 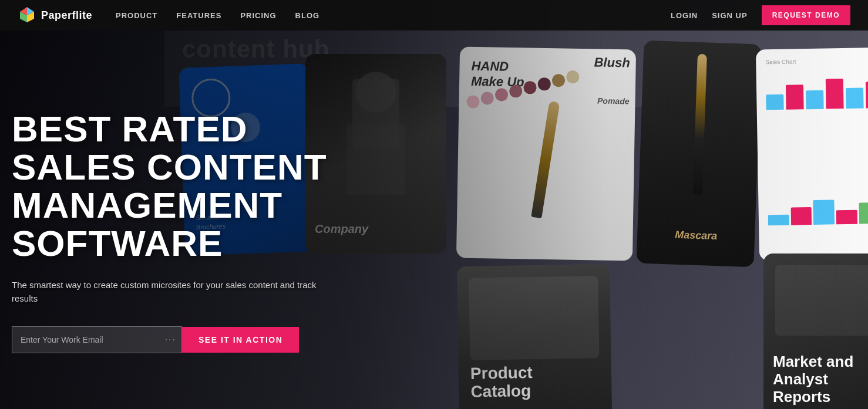 I want to click on paperflite-logo-icon, so click(x=27, y=15).